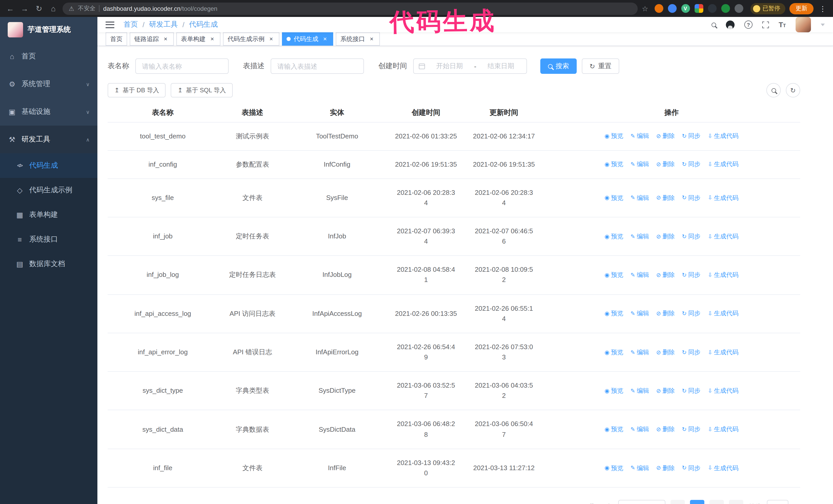  What do you see at coordinates (164, 24) in the screenshot?
I see `breadcrumb-item: 研发工具` at bounding box center [164, 24].